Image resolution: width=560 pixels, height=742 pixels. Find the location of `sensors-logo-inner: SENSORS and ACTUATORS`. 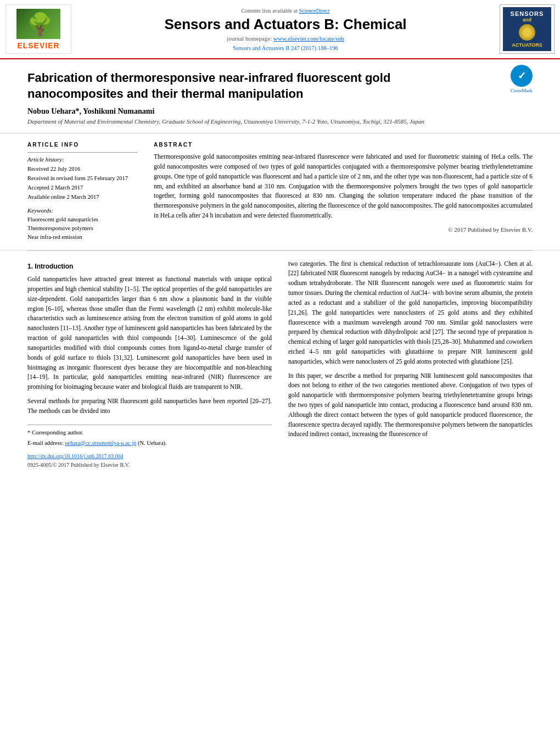

sensors-logo-inner: SENSORS and ACTUATORS is located at coordinates (527, 29).